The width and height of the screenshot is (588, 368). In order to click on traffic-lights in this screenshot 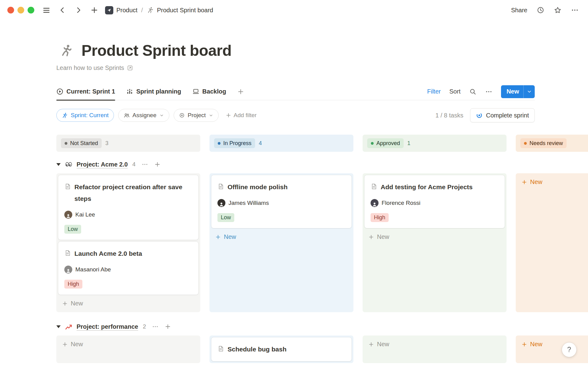, I will do `click(21, 10)`.